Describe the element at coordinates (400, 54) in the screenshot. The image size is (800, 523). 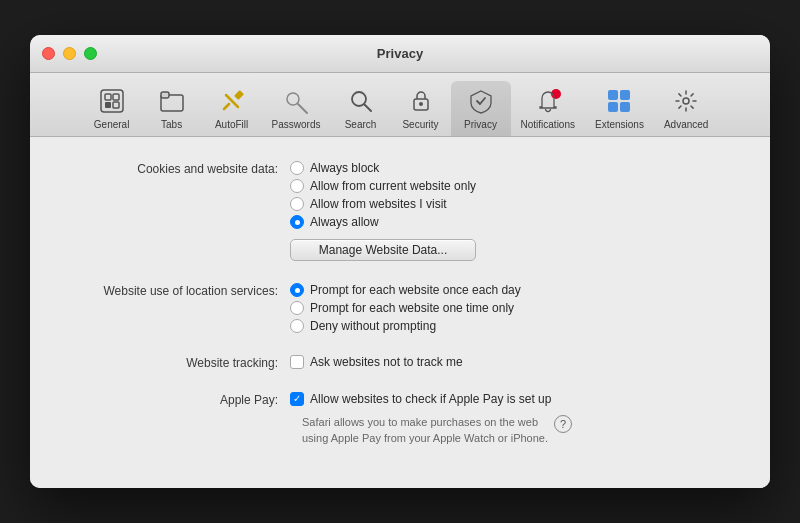
I see `titlebar: Privacy` at that location.